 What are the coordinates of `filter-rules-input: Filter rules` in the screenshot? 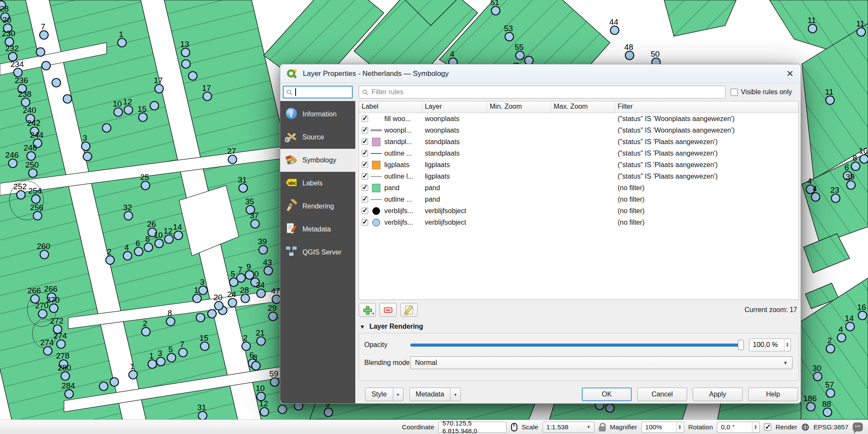 It's located at (542, 92).